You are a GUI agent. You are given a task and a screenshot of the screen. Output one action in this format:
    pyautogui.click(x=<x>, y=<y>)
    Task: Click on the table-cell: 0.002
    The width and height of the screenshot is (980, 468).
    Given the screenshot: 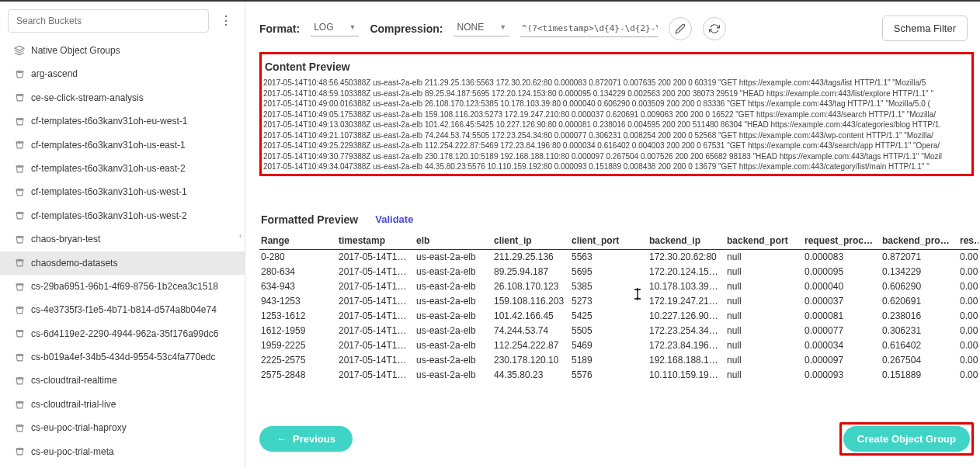 What is the action you would take?
    pyautogui.click(x=968, y=272)
    